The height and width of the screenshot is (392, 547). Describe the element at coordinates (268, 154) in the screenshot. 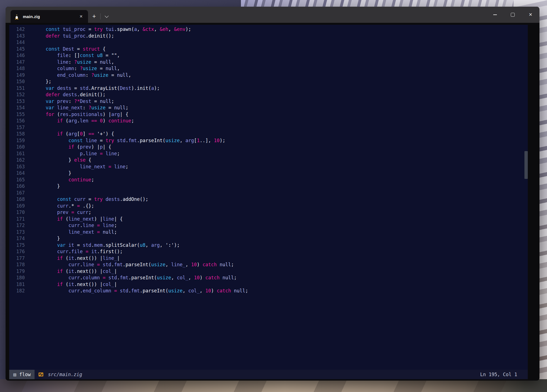

I see `code-line: 161 p.line = line;` at that location.